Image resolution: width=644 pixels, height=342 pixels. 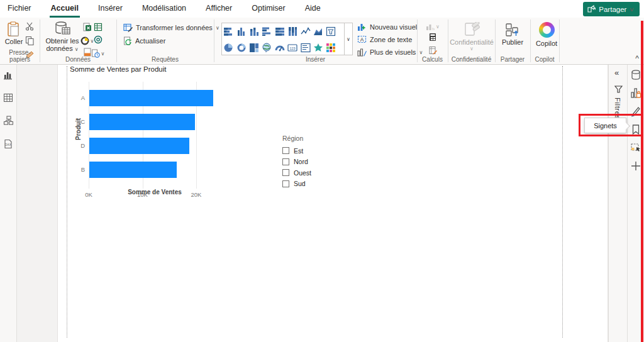 I want to click on dataverse-table-icon, so click(x=98, y=28).